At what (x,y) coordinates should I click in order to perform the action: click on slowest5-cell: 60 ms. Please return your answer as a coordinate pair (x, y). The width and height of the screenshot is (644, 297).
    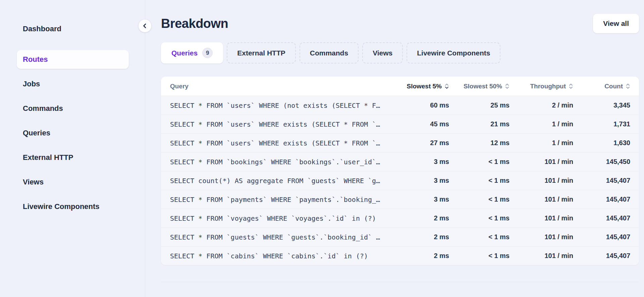
    Looking at the image, I should click on (439, 105).